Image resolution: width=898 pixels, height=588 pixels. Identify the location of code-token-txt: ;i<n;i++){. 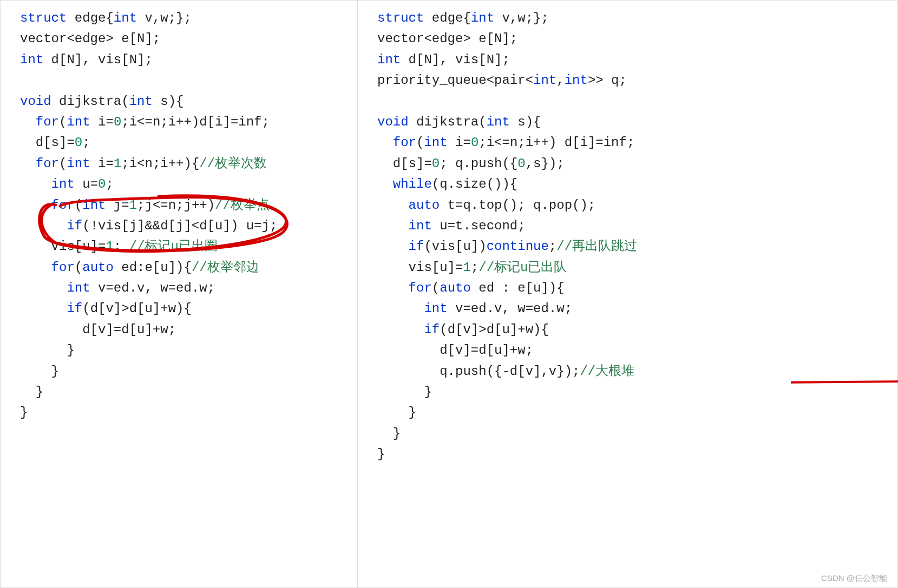
(160, 163).